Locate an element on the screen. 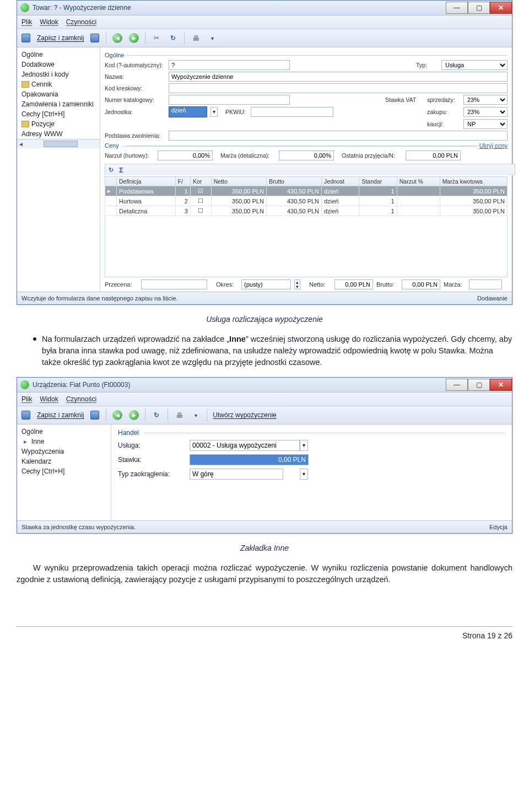 This screenshot has height=812, width=529. price-table: Definicja F/ Kor Netto Brutto Jednost St… is located at coordinates (306, 196).